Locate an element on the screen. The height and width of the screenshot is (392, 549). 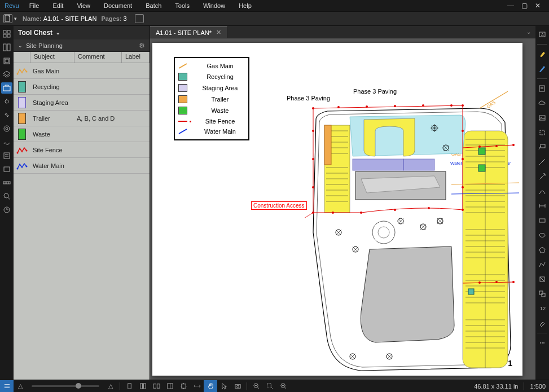
document-tab: A1.01 - SITE PLAN* ✕ is located at coordinates (188, 32).